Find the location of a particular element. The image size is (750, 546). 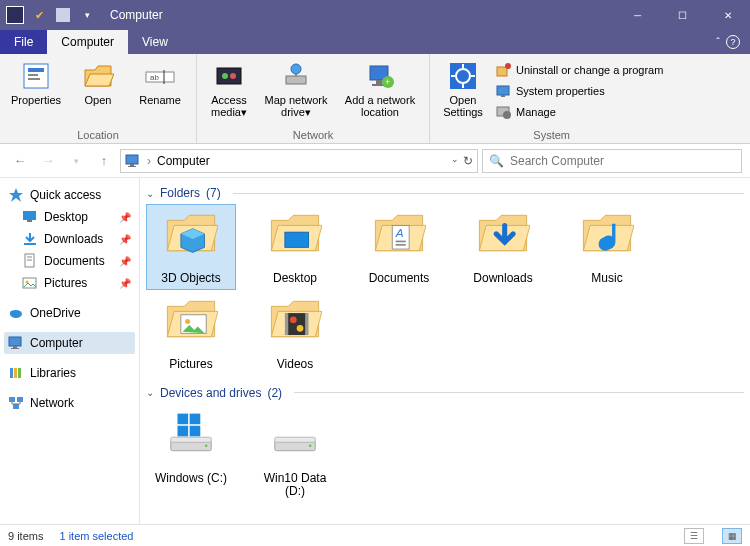

search-box: 🔍 Search Computer is located at coordinates (612, 161).